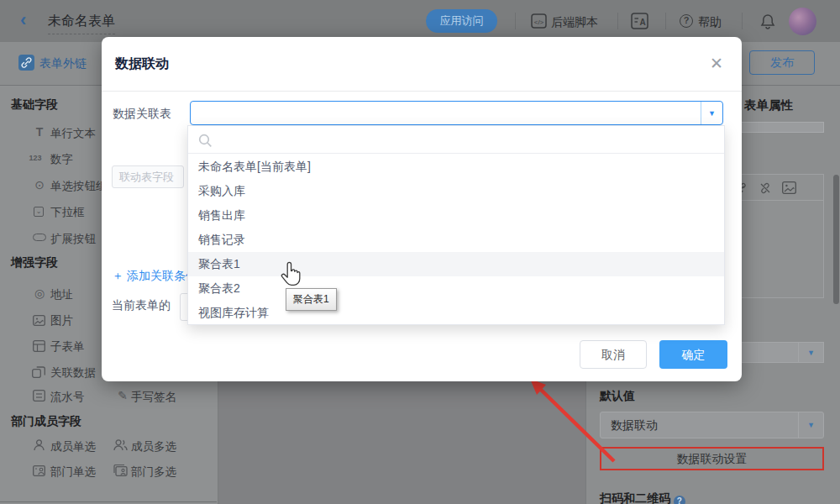  Describe the element at coordinates (27, 62) in the screenshot. I see `form-link-icon` at that location.